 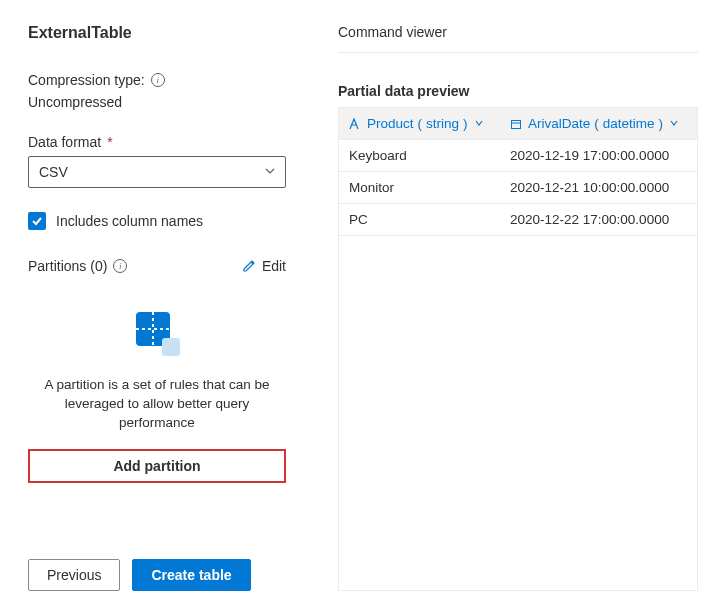 I want to click on col1-type: datetime, so click(x=629, y=124).